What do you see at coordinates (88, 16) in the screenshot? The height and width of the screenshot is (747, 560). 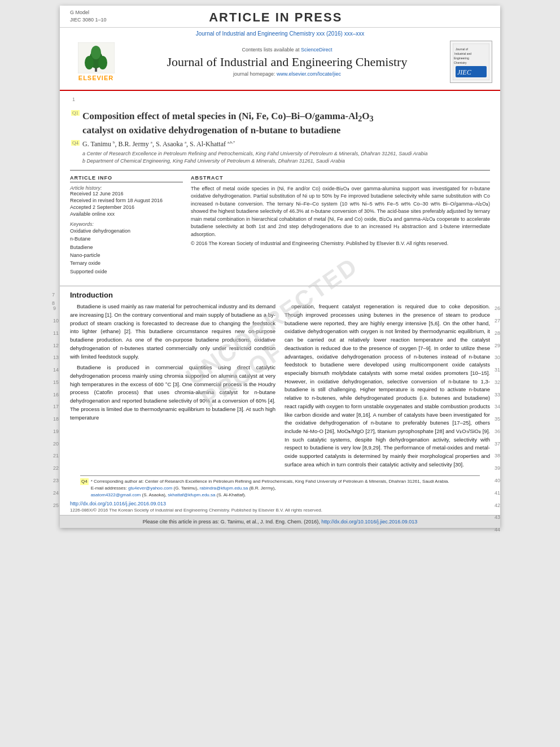 I see `g-model-label: G ModelJIEC 3080 1–10` at bounding box center [88, 16].